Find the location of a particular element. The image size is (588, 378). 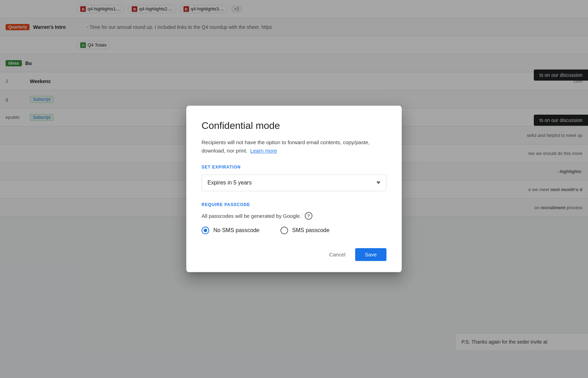

radio-sms: SMS passcode is located at coordinates (305, 231).